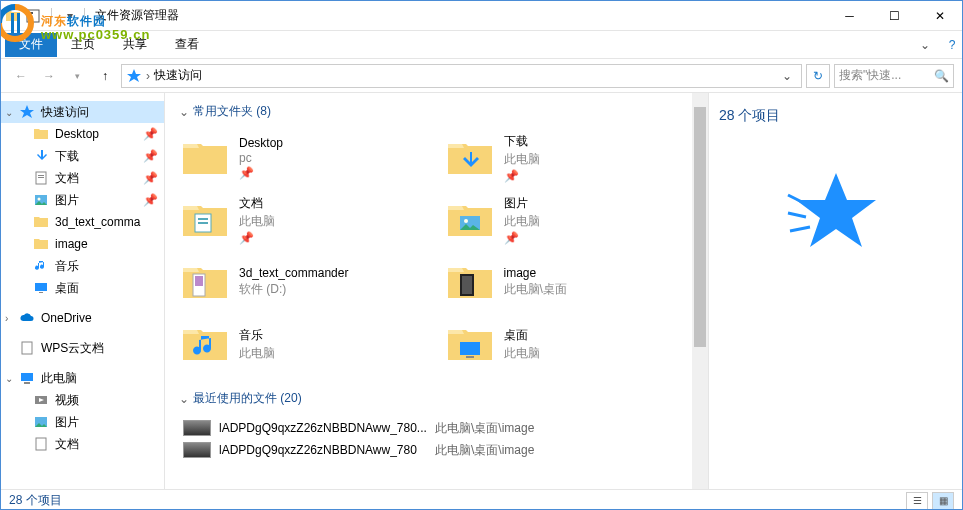 The image size is (963, 510). What do you see at coordinates (925, 45) in the screenshot?
I see `ribbon-expand-icon: ⌄` at bounding box center [925, 45].